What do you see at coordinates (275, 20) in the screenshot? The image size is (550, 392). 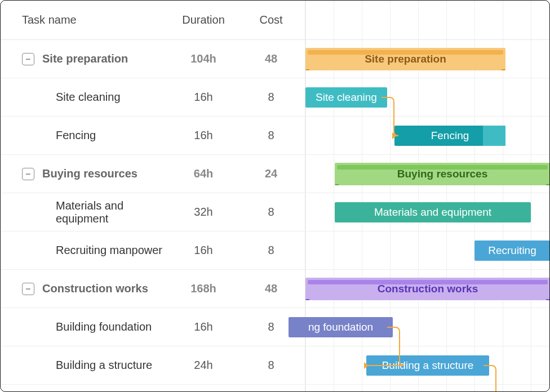 I see `table-header: Task name Duration Cost` at bounding box center [275, 20].